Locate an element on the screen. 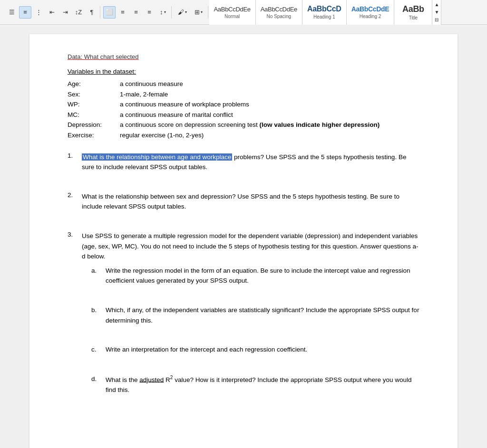  q2-num: 2. is located at coordinates (75, 195).